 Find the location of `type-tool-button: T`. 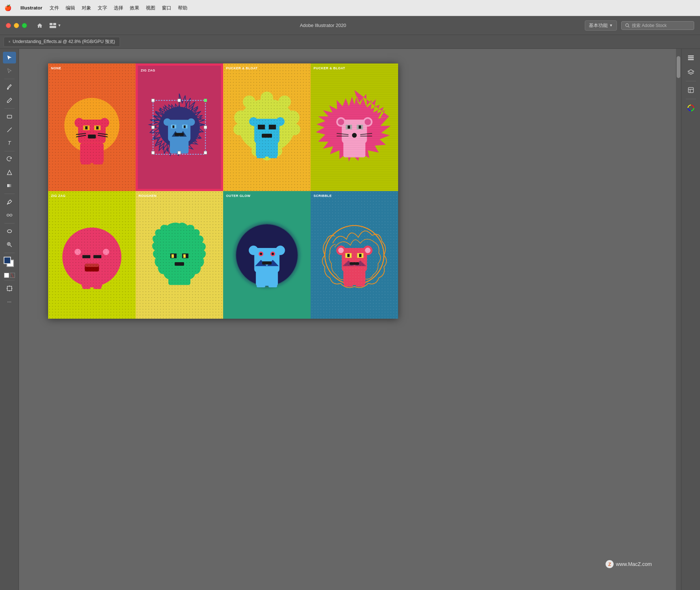

type-tool-button: T is located at coordinates (9, 143).